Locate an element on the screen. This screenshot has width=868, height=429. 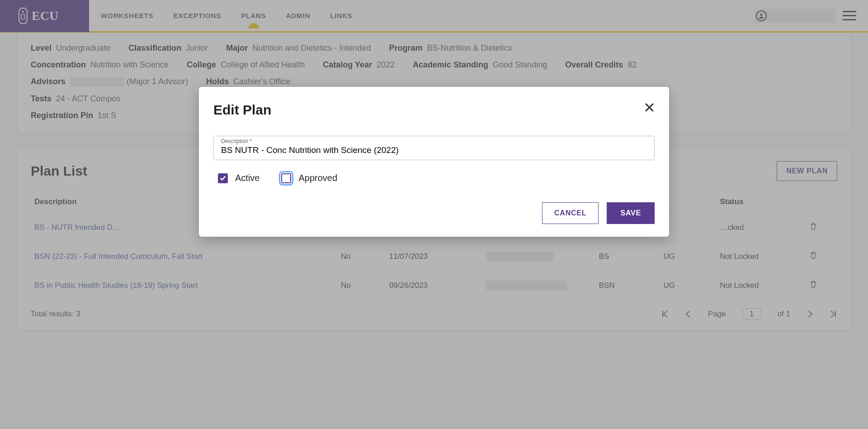
cancel-button: CANCEL is located at coordinates (571, 213).